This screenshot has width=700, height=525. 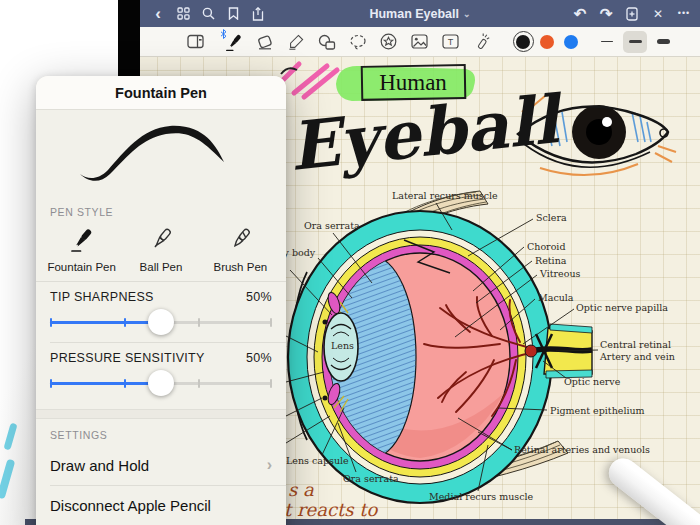 I want to click on tip-sharpness-value: 50%, so click(x=259, y=297).